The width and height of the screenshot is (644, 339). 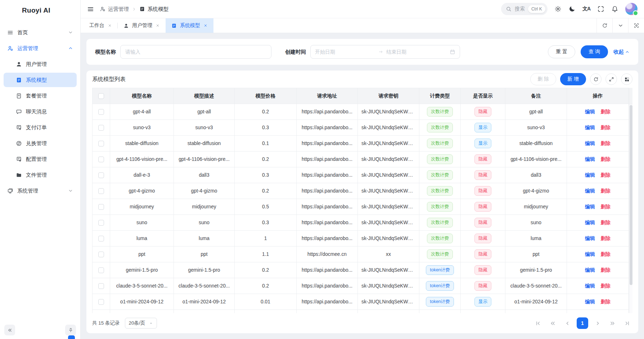 I want to click on page-size-select: 20条/页, so click(x=141, y=323).